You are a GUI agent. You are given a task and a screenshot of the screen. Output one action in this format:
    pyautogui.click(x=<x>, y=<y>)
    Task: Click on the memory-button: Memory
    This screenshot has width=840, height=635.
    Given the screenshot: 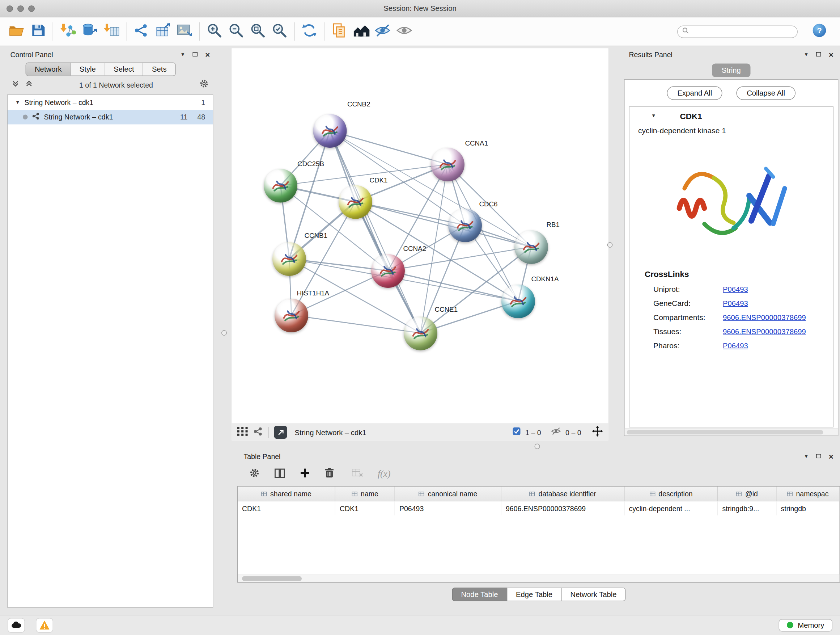 What is the action you would take?
    pyautogui.click(x=806, y=625)
    